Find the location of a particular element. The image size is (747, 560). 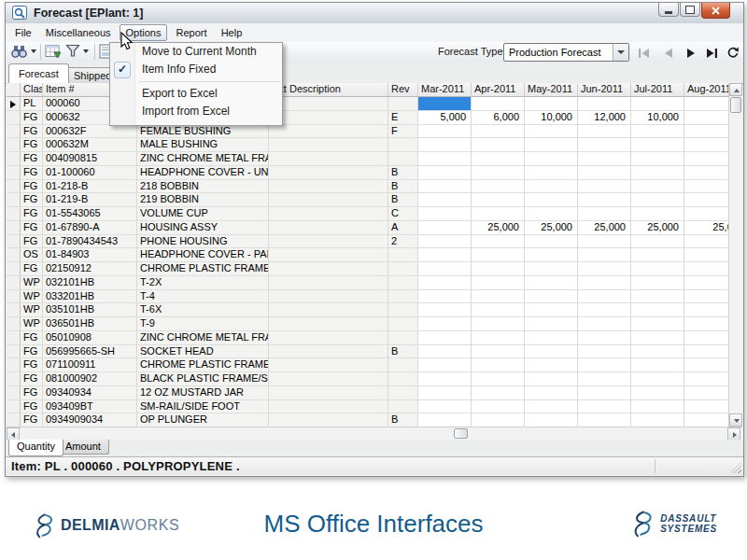

cell-may-2011: 10,000 is located at coordinates (551, 118).